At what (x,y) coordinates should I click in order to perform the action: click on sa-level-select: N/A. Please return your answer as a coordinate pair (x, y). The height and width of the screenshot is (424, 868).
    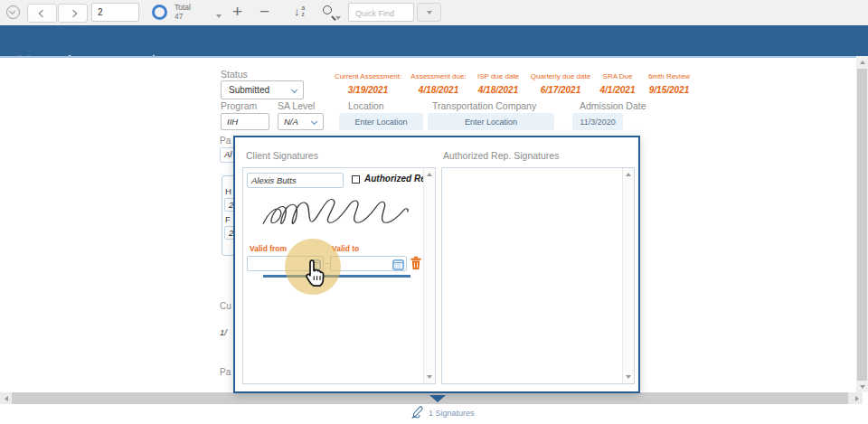
    Looking at the image, I should click on (300, 121).